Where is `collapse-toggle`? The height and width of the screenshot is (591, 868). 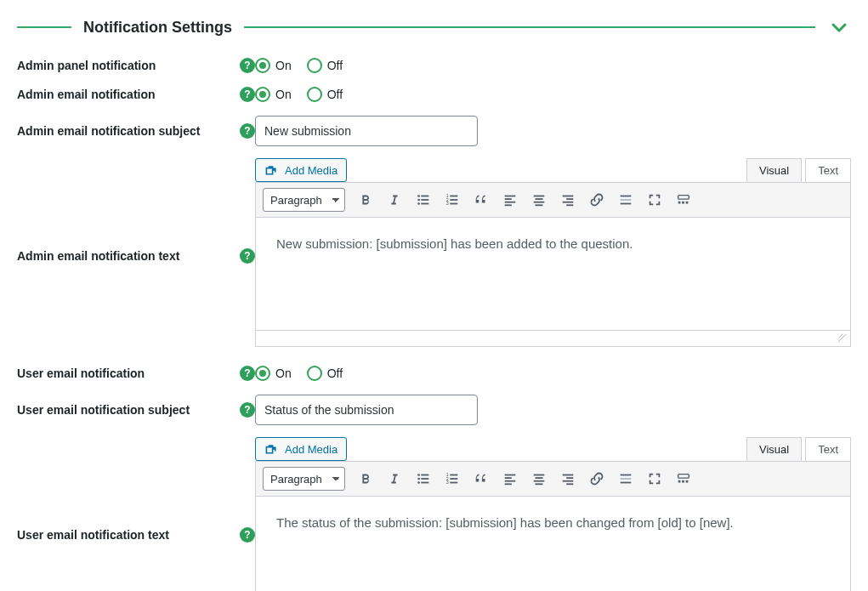 collapse-toggle is located at coordinates (839, 27).